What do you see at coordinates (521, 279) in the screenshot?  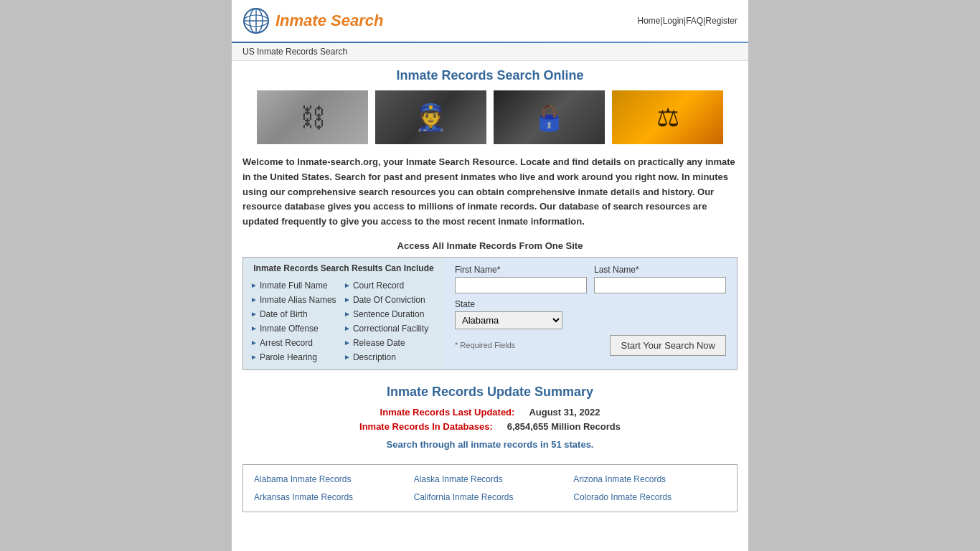 I see `first-name-group: First Name*` at bounding box center [521, 279].